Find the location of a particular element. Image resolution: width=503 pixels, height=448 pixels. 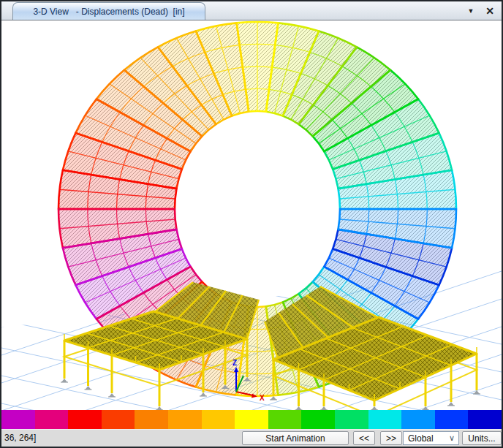

coordinate-system-value: Global is located at coordinates (421, 438).